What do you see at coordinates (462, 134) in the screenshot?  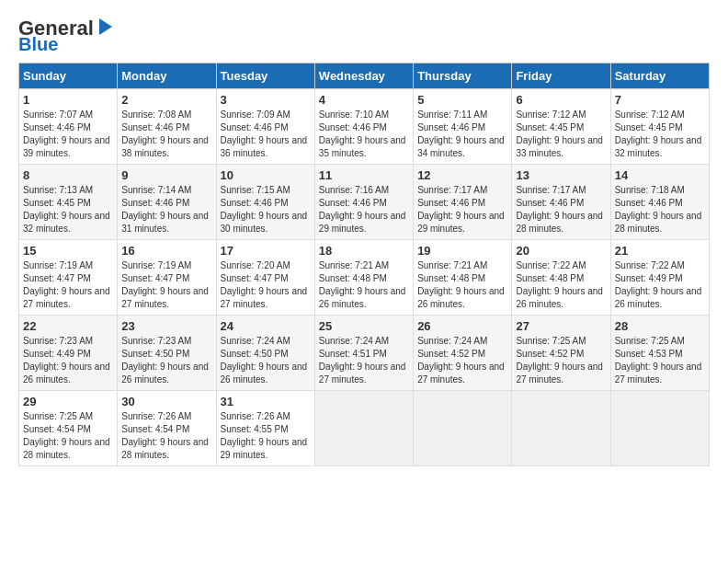 I see `day-info: Sunrise: 7:11 AMSunset: 4:46 PMDaylight:…` at bounding box center [462, 134].